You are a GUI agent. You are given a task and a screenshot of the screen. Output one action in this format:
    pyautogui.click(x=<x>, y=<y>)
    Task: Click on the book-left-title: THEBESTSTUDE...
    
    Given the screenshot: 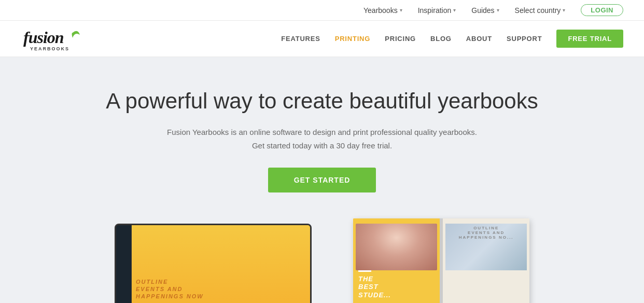 What is the action you would take?
    pyautogui.click(x=374, y=287)
    